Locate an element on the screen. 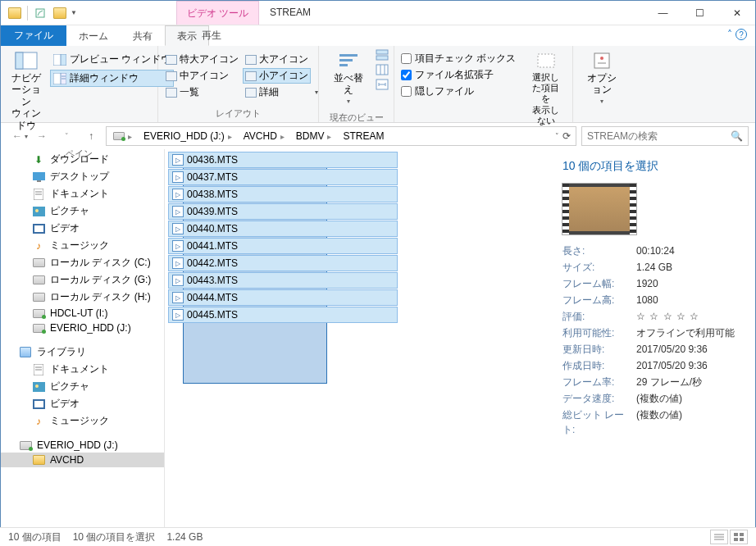  tree-item: HDCL-UT (I:) is located at coordinates (82, 313).